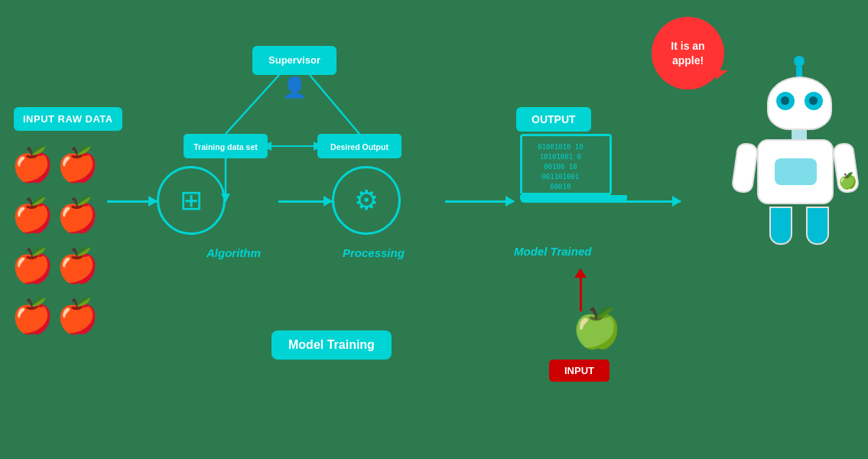  What do you see at coordinates (32, 216) in the screenshot?
I see `apple-3: 🍎` at bounding box center [32, 216].